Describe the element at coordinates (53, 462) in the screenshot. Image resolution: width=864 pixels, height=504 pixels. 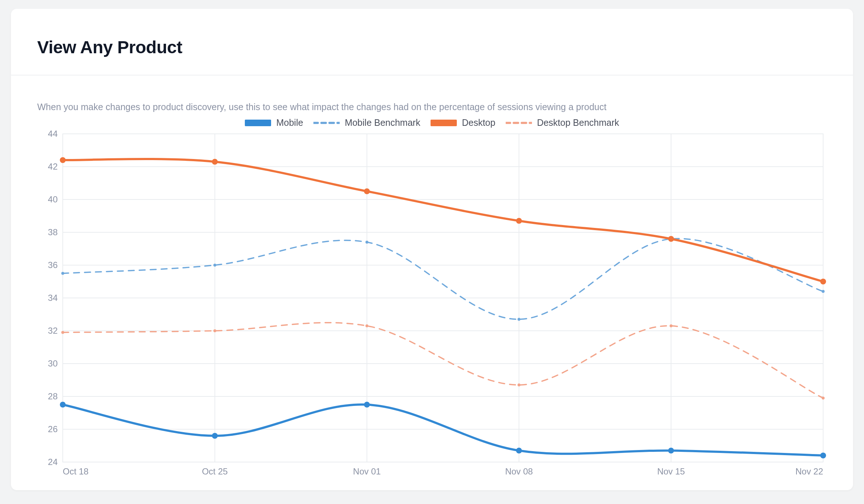
I see `y-tick-label: 24` at that location.